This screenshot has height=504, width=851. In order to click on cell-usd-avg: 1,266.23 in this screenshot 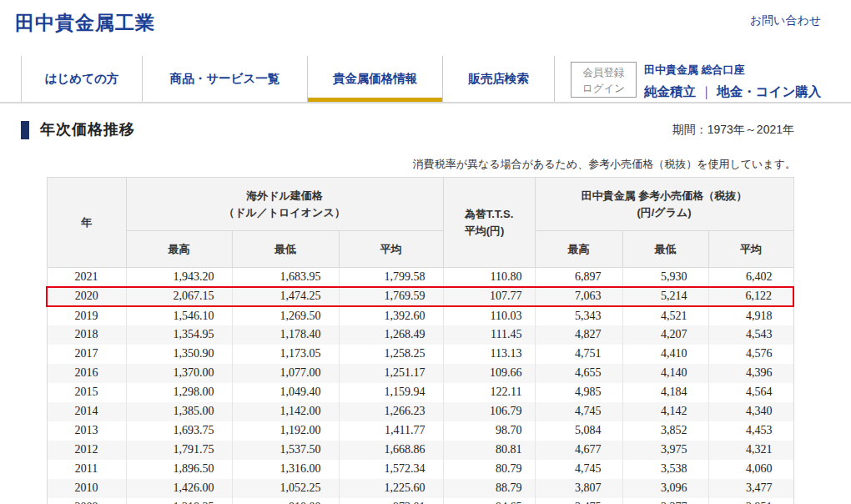, I will do `click(390, 412)`.